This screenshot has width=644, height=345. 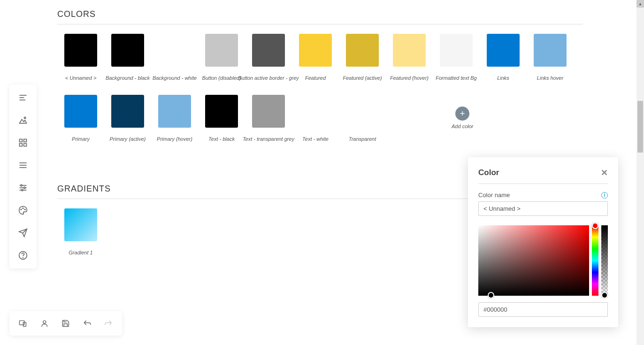 I want to click on color-item: Primary (active), so click(x=128, y=118).